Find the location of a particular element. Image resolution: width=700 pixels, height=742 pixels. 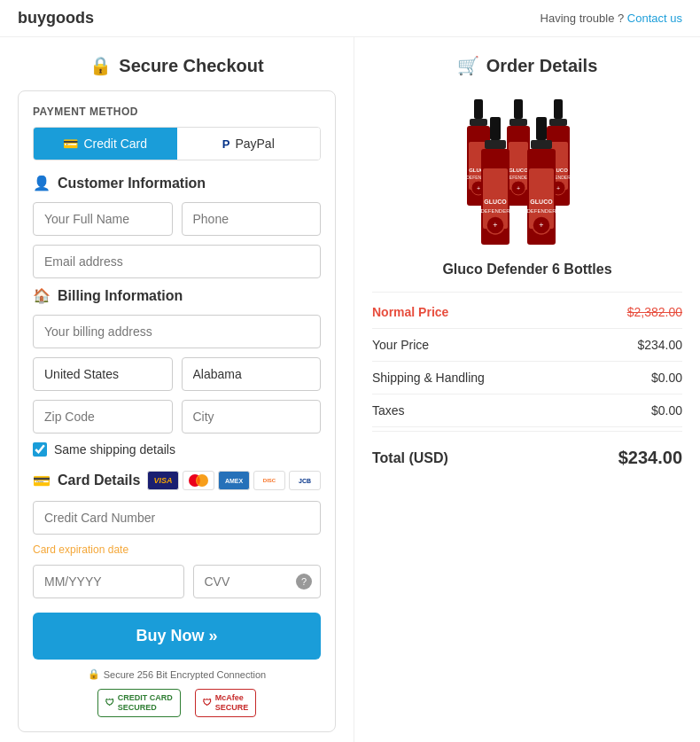

order-title: 🛒 Order Details is located at coordinates (527, 66).